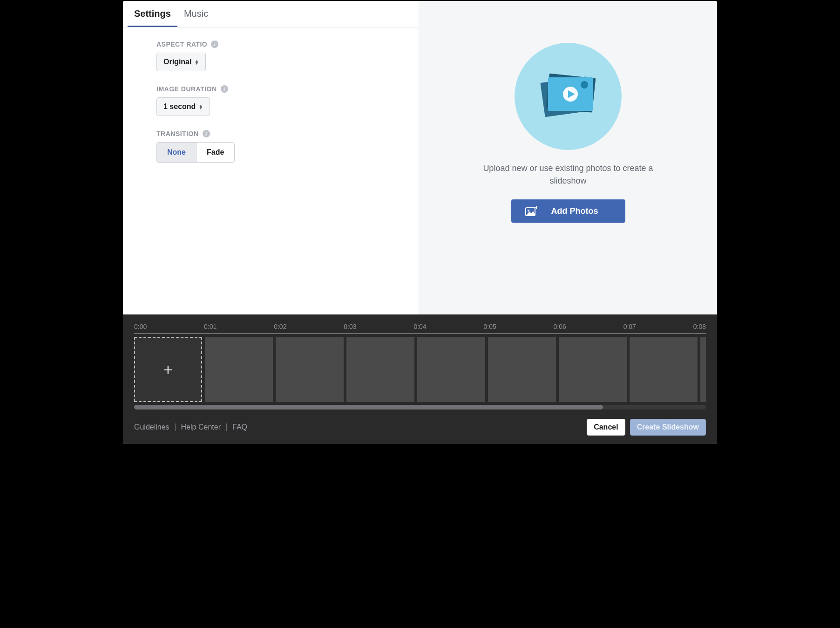 The width and height of the screenshot is (840, 628). Describe the element at coordinates (568, 96) in the screenshot. I see `slideshow-illustration` at that location.